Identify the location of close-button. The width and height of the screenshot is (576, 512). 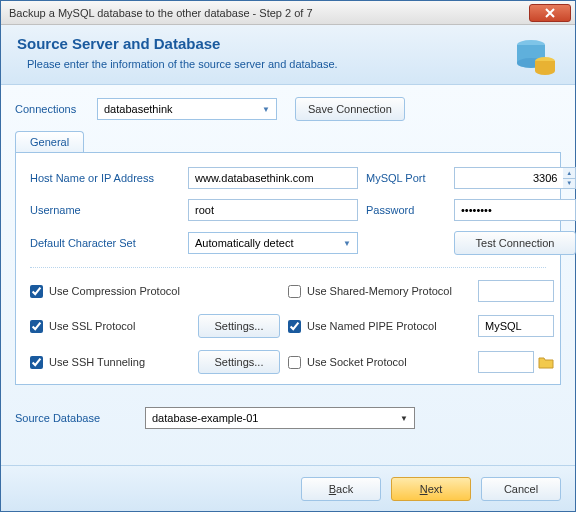
(550, 13).